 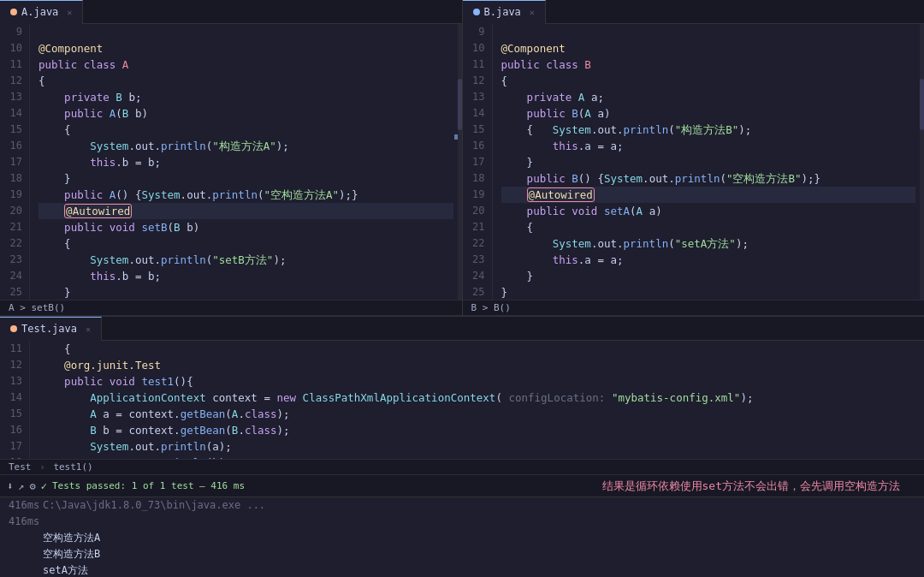 What do you see at coordinates (15, 162) in the screenshot?
I see `left-line-numbers: 9 10 11 12 13 14 15 16 17 18 19 20 21 22…` at bounding box center [15, 162].